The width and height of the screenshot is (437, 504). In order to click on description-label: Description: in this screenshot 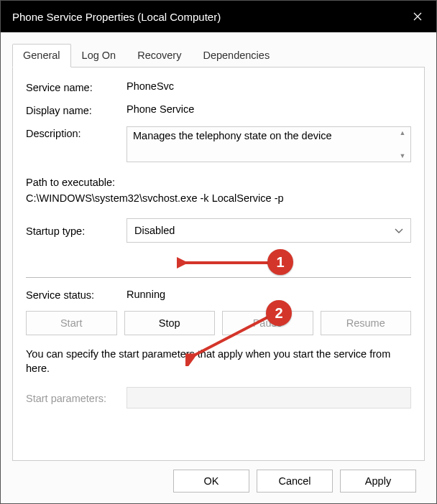, I will do `click(76, 133)`.